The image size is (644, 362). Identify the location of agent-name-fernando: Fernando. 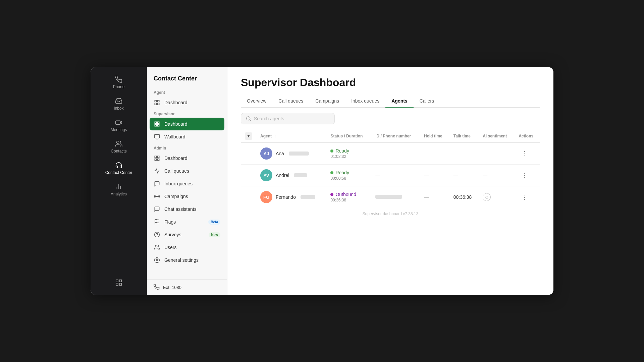
(286, 197).